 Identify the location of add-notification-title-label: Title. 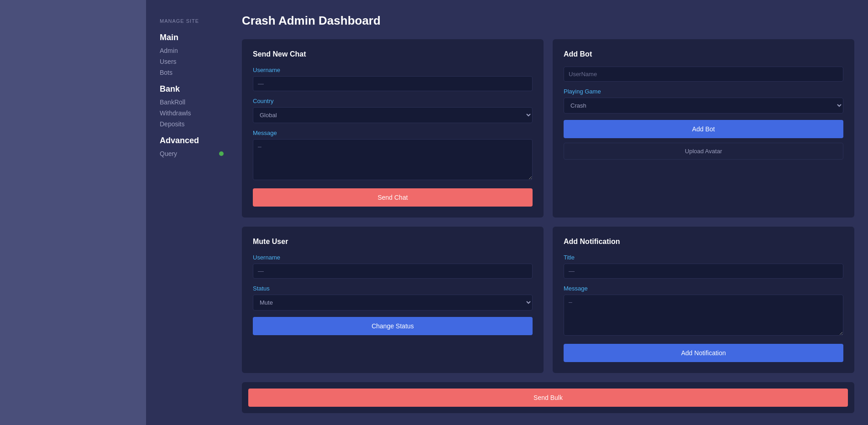
(704, 257).